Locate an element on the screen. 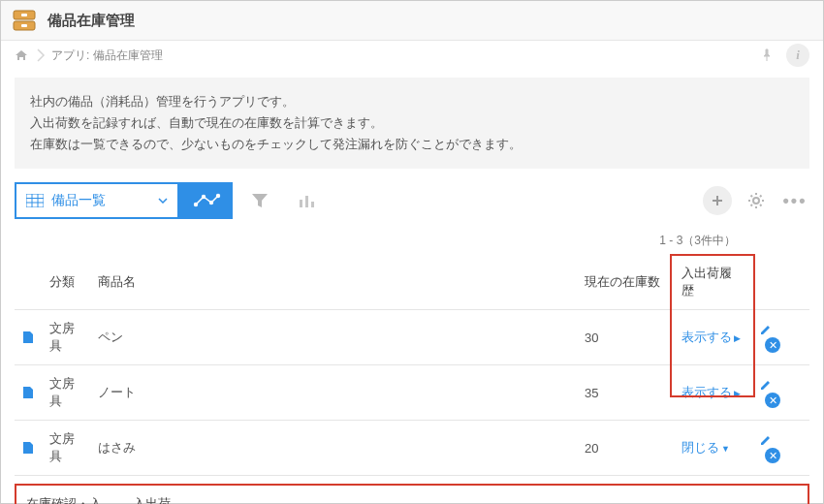  hist-header-note: 備考 is located at coordinates (494, 494).